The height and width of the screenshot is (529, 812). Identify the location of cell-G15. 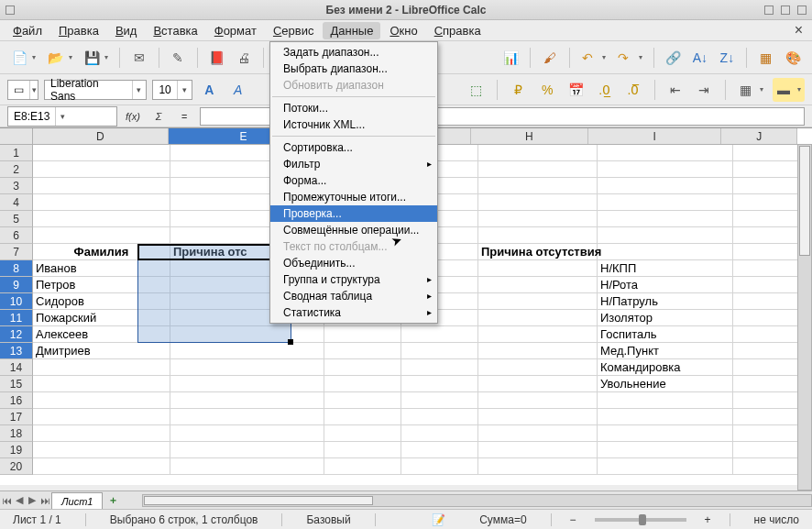
(440, 384).